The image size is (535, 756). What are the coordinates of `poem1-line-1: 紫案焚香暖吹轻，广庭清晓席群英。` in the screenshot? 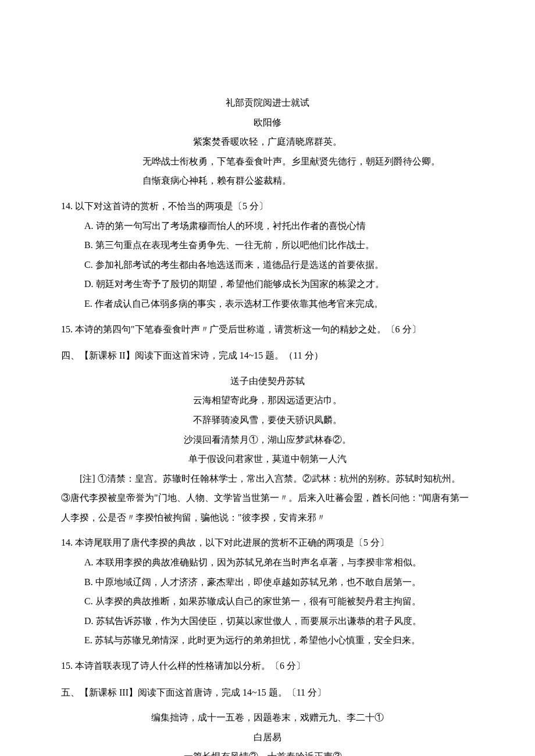 It's located at (268, 142).